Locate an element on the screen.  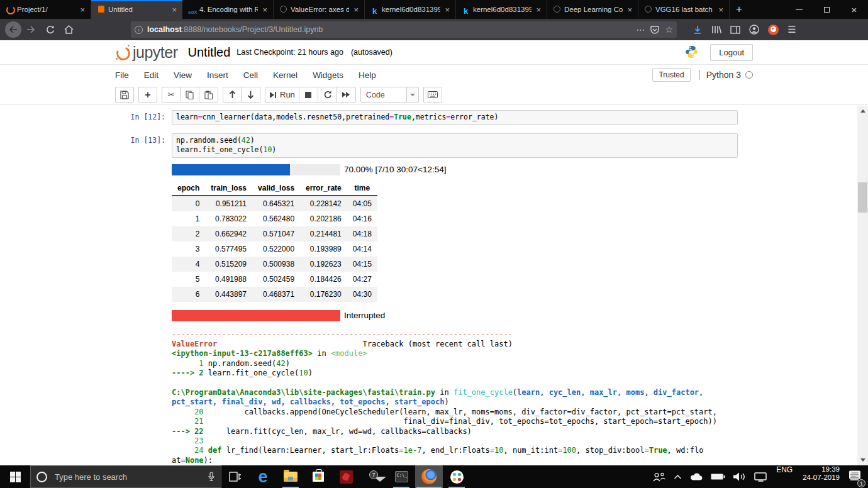
maximize-button is located at coordinates (826, 9).